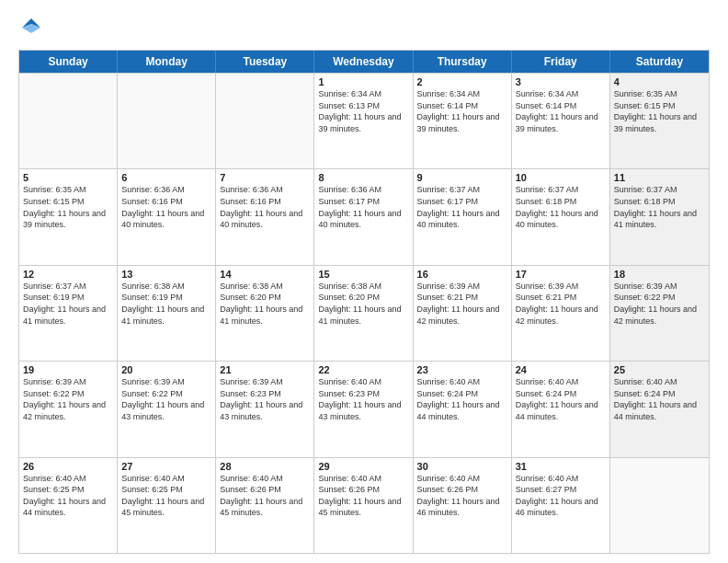 The height and width of the screenshot is (563, 728). I want to click on cell-info: Sunrise: 6:35 AM Sunset: 6:15 PM Dayligh…, so click(68, 207).